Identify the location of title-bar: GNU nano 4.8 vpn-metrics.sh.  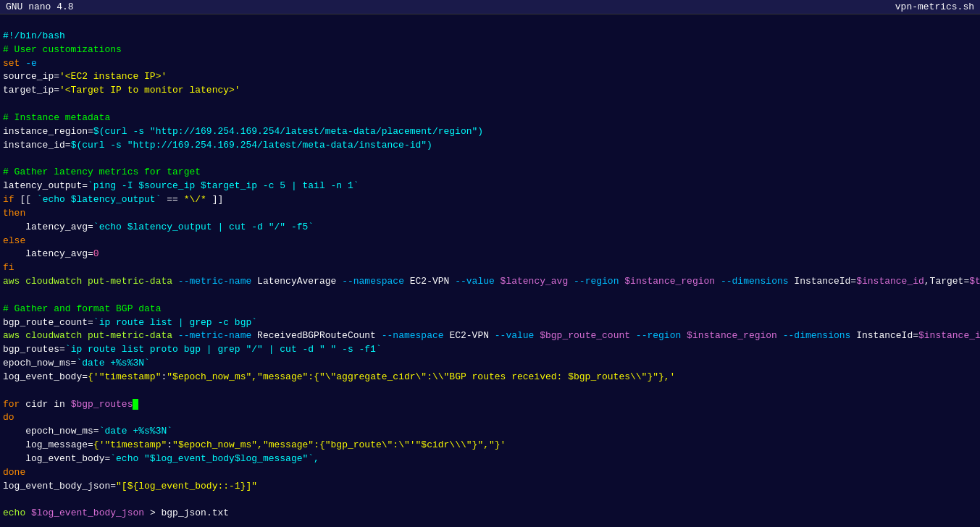
(490, 7).